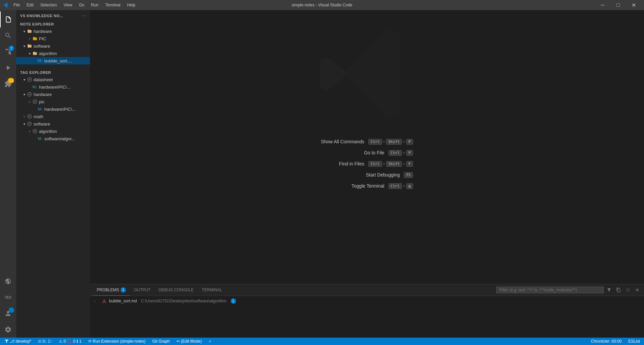 The image size is (644, 345). What do you see at coordinates (8, 297) in the screenshot?
I see `activity-tex: TEX` at bounding box center [8, 297].